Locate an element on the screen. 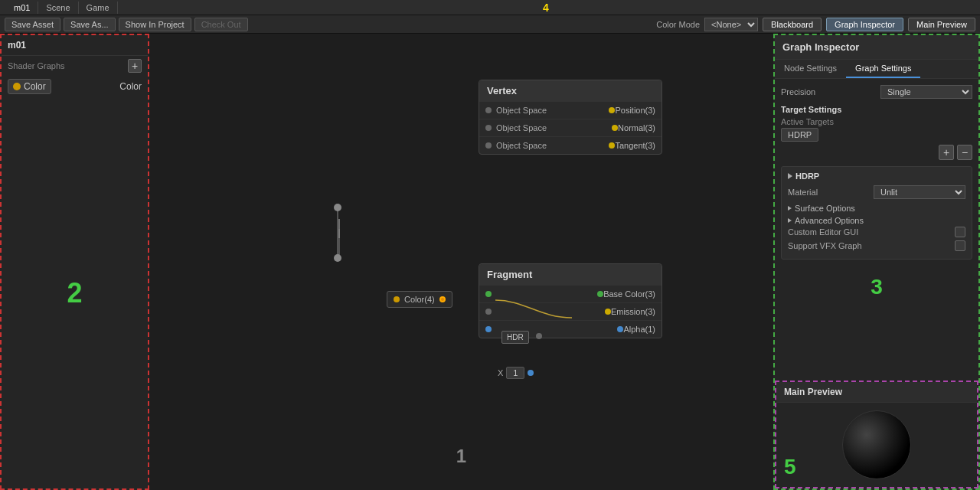 The height and width of the screenshot is (490, 980). surface-options-label: Surface Options is located at coordinates (825, 208).